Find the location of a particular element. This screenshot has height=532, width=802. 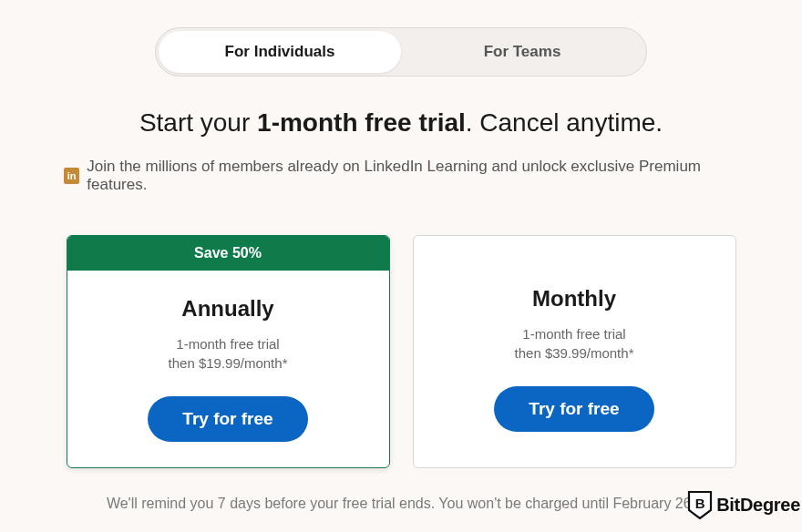

plan-price-annual: then $19.99/month* is located at coordinates (228, 363).